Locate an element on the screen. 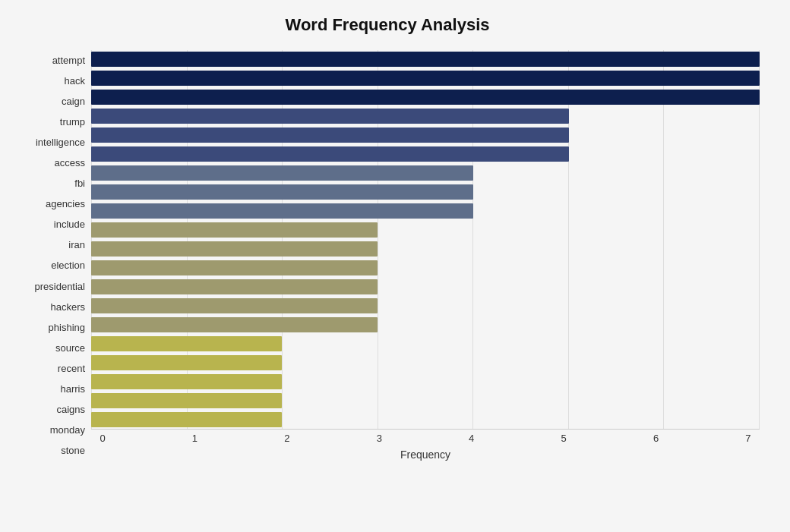 This screenshot has width=790, height=532. y-label: hackers is located at coordinates (68, 307).